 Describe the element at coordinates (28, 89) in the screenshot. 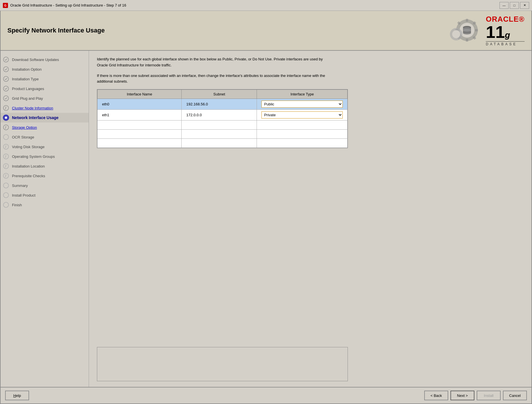

I see `sidebar-label-product-languages: Product Languages` at that location.